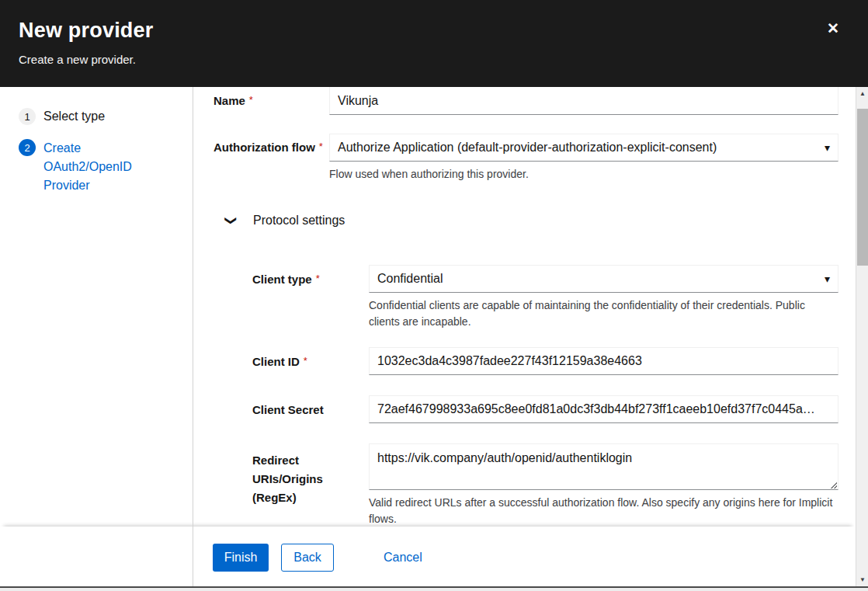  What do you see at coordinates (299, 221) in the screenshot?
I see `protocol-settings-label: Protocol settings` at bounding box center [299, 221].